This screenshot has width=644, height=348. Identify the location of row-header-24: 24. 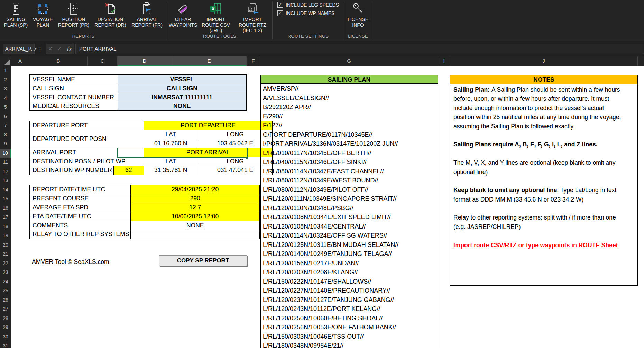
(6, 282).